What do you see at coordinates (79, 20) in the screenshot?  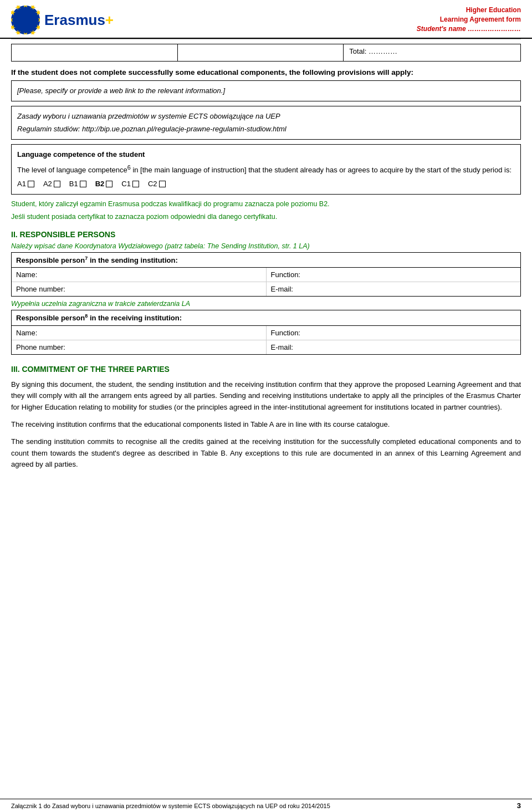 I see `erasmus-logo-text: Erasmus+` at bounding box center [79, 20].